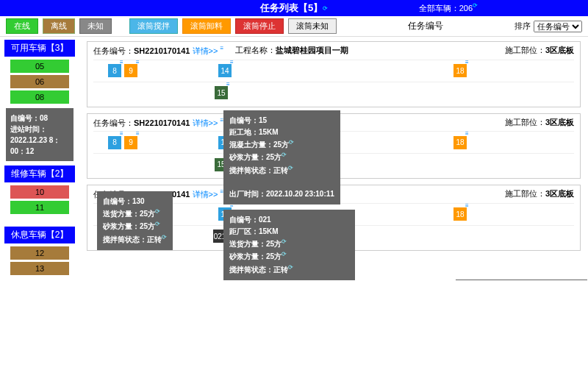 The height and width of the screenshot is (370, 588). Describe the element at coordinates (40, 268) in the screenshot. I see `rest-item: 13` at that location.